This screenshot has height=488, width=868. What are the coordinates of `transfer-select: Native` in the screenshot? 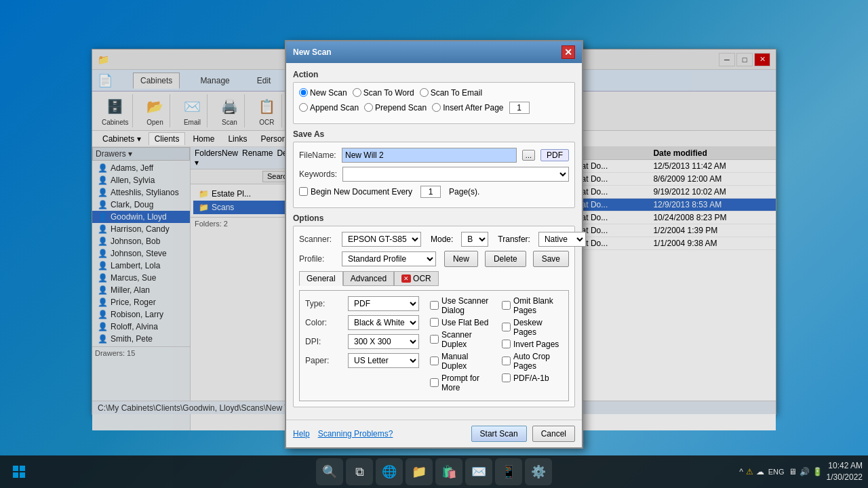 It's located at (562, 239).